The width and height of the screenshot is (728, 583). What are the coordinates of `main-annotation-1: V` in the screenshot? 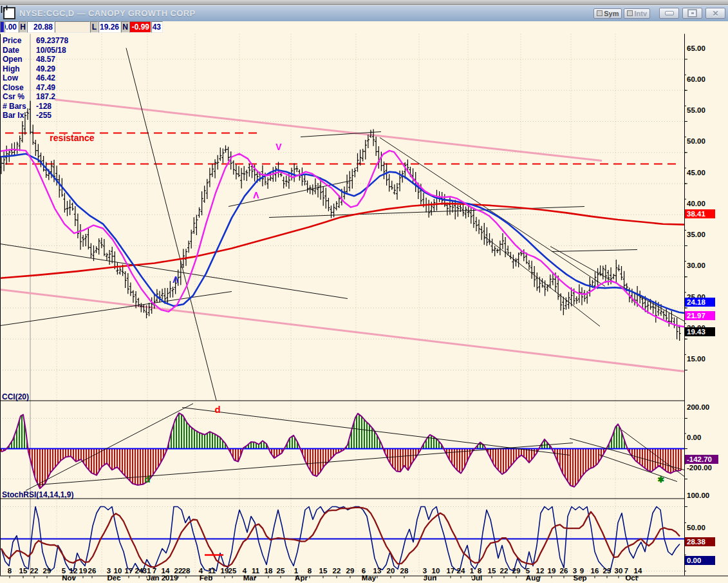 It's located at (278, 147).